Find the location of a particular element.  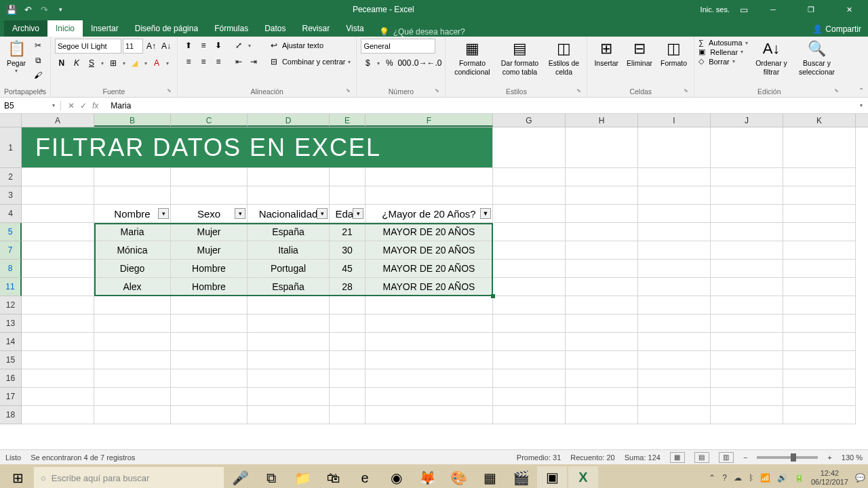

close-button: ✕ is located at coordinates (849, 9).